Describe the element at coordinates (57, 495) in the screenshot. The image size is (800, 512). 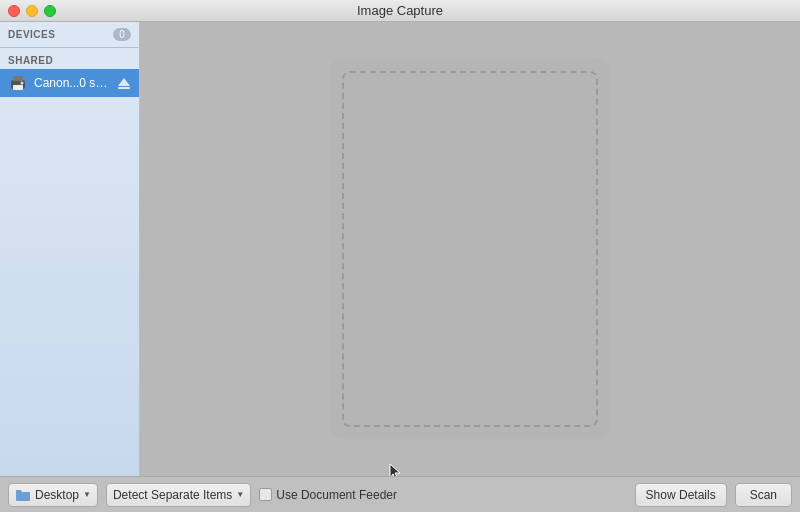
I see `folder-label: Desktop` at that location.